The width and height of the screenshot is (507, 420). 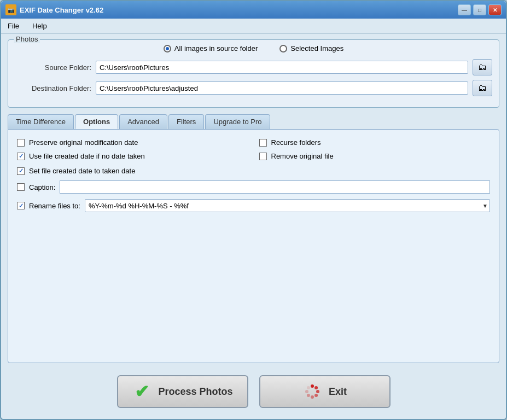 I want to click on checkbox-recurse-icon, so click(x=263, y=143).